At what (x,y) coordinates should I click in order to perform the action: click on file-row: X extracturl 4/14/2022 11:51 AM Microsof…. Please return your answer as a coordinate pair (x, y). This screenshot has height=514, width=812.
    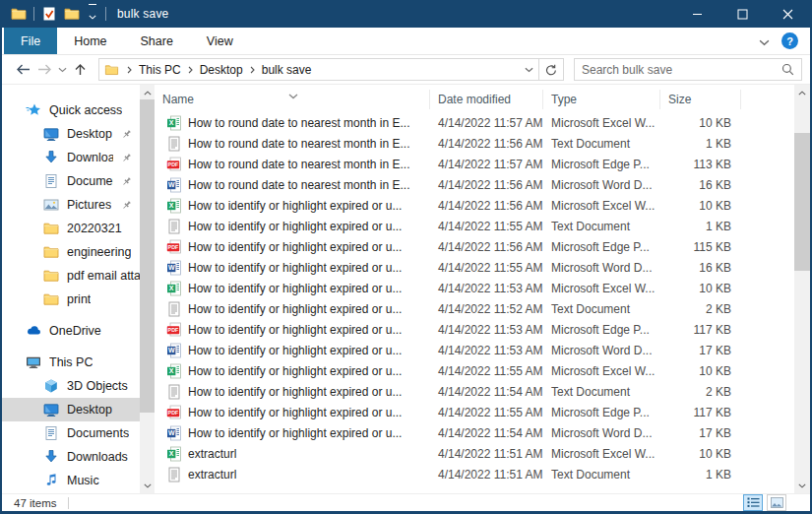
    Looking at the image, I should click on (474, 453).